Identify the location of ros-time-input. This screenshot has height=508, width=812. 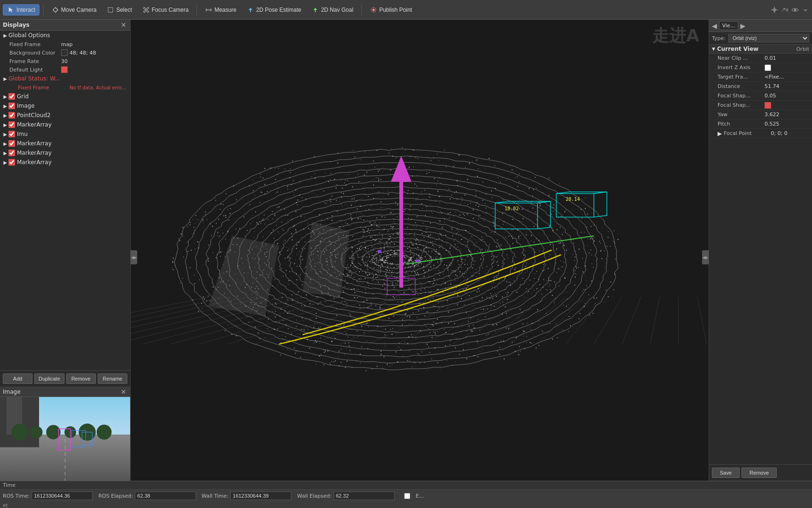
(62, 496).